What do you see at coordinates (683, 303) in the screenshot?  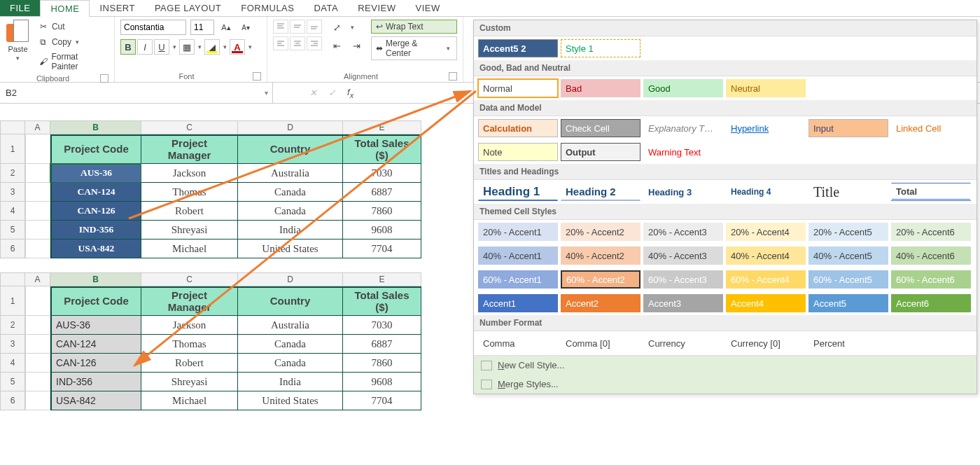 I see `style-accent3: Accent3` at bounding box center [683, 303].